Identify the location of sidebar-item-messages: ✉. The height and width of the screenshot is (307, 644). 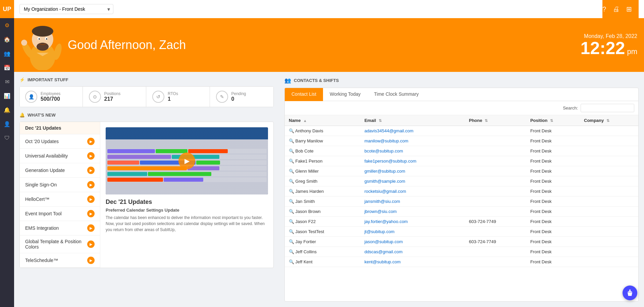
(7, 82).